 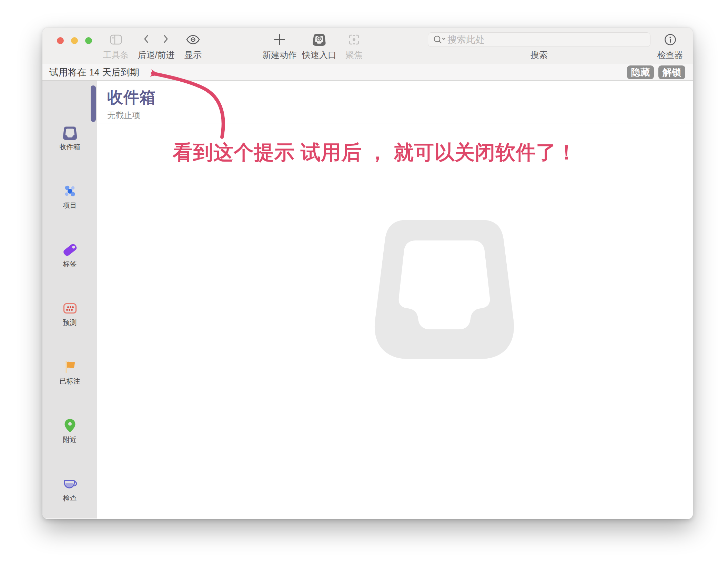 I want to click on inspector-button: 检查器, so click(x=670, y=46).